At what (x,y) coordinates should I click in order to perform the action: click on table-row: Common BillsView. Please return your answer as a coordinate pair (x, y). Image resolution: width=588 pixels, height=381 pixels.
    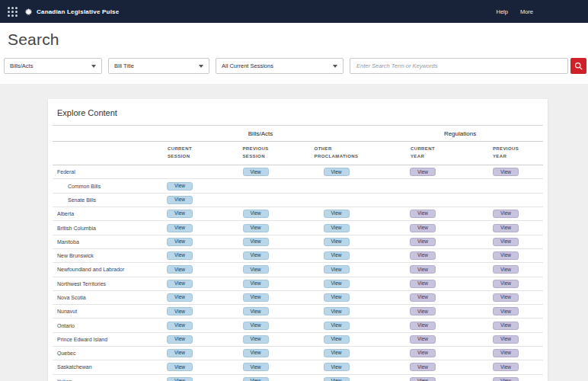
    Looking at the image, I should click on (298, 186).